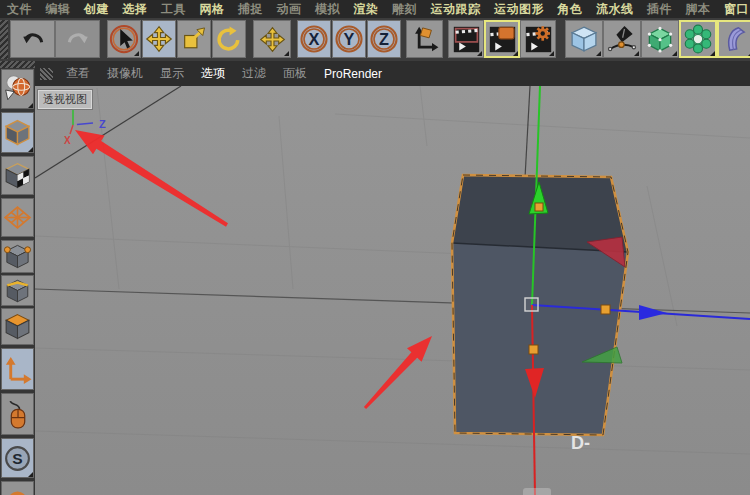 Image resolution: width=750 pixels, height=495 pixels. I want to click on vp-menu-panel: 面板, so click(295, 74).